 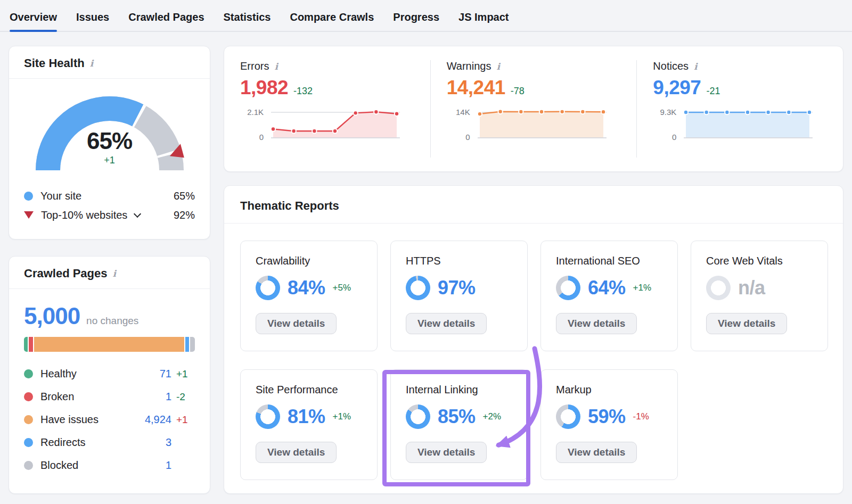 What do you see at coordinates (671, 66) in the screenshot?
I see `stat-label-text: Notices` at bounding box center [671, 66].